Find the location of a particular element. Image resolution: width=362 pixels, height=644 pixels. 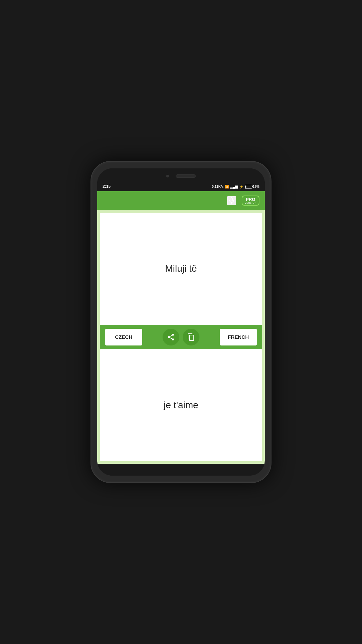

french-language-button: FRENCH is located at coordinates (238, 337).